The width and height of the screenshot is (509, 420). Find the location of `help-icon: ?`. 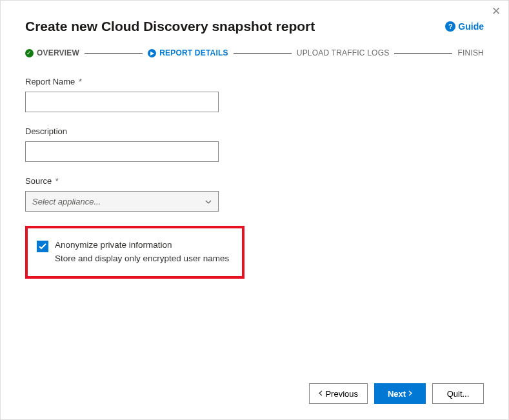

help-icon: ? is located at coordinates (450, 26).